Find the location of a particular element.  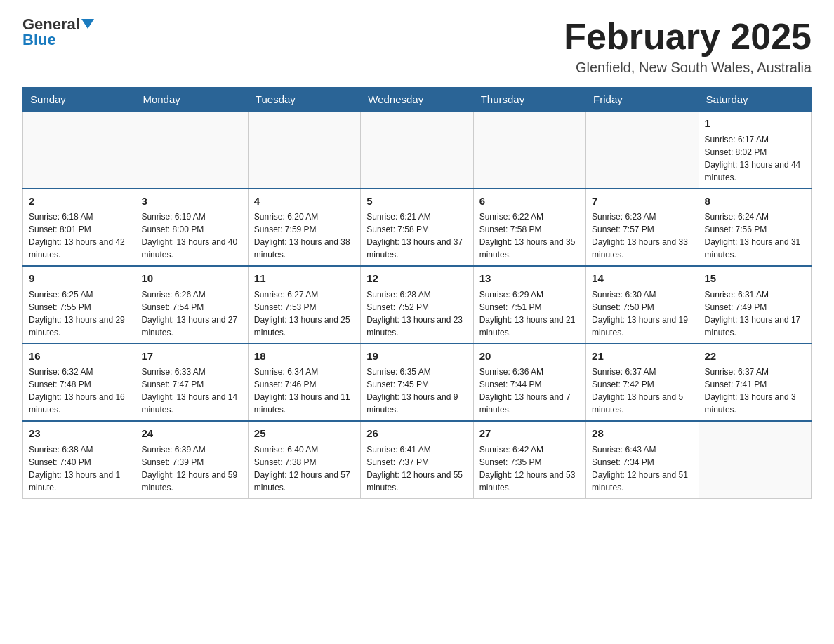

day-info: Sunrise: 6:26 AMSunset: 7:54 PMDaylight:… is located at coordinates (191, 314).